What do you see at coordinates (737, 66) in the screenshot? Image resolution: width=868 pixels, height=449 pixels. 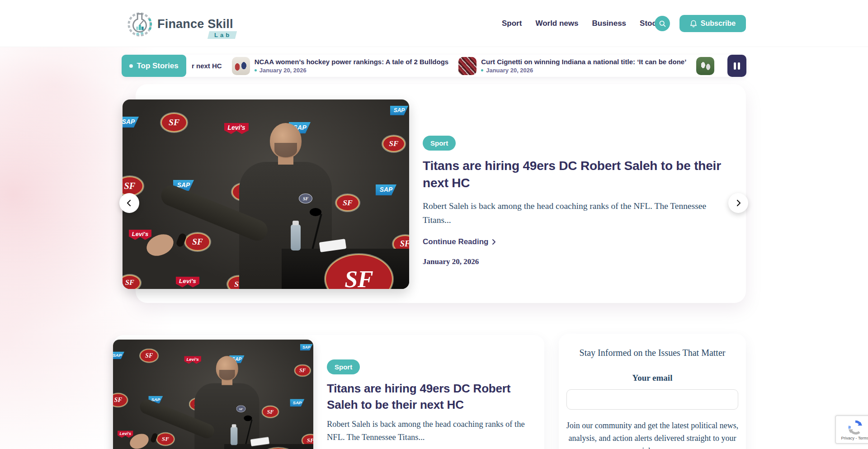 I see `ticker-pause-button` at bounding box center [737, 66].